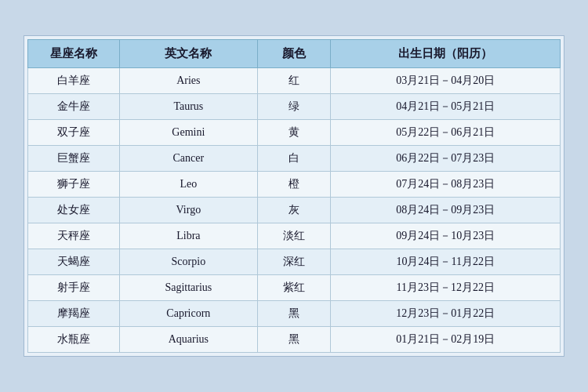  I want to click on cell-en: Sagittarius, so click(189, 289).